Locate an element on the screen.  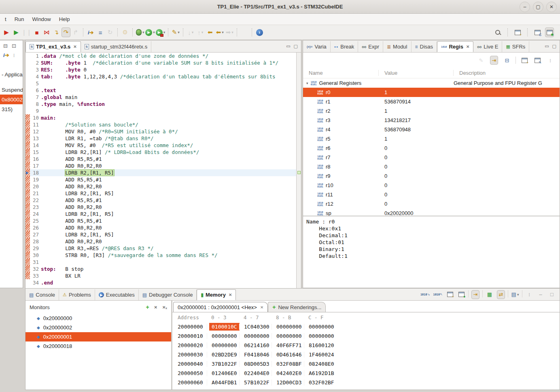
code-text: .data /*mot clé de déclaration d'une zon… is located at coordinates (171, 56).